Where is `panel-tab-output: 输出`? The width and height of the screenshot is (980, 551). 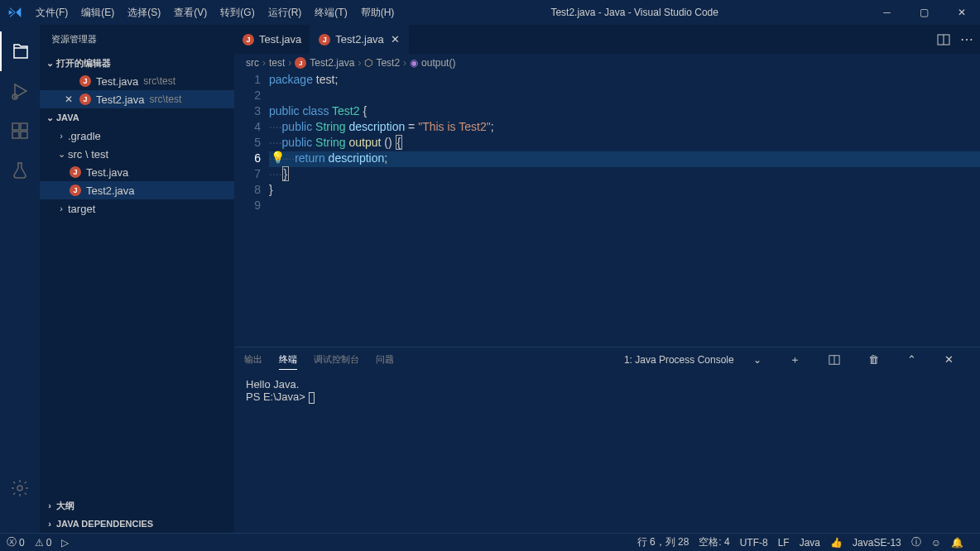 panel-tab-output: 输出 is located at coordinates (253, 361).